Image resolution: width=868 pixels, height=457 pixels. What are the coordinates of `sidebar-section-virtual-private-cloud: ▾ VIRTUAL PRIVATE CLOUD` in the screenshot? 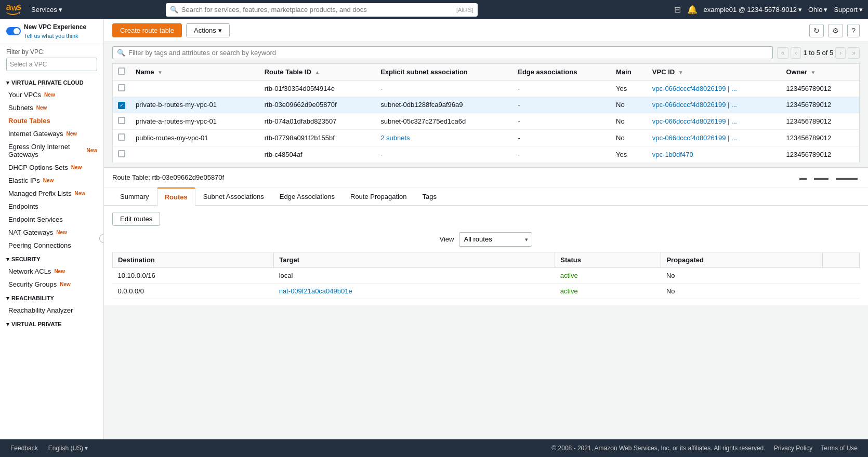 It's located at (52, 82).